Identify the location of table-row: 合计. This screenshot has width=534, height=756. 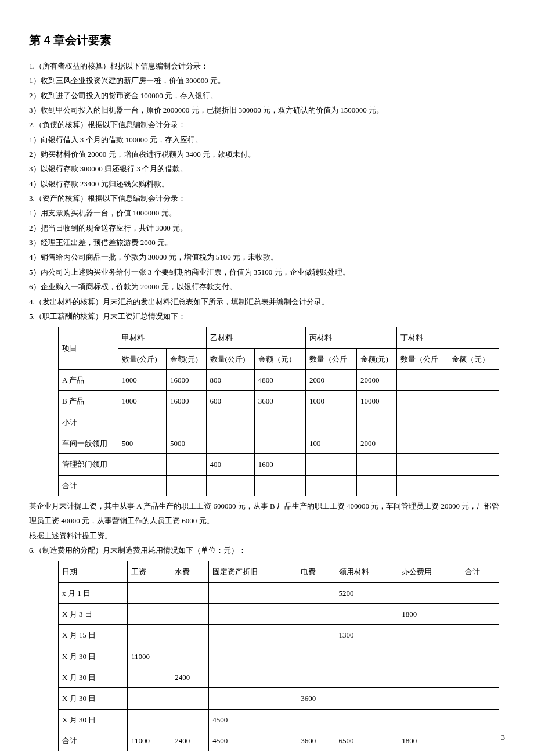
(279, 485).